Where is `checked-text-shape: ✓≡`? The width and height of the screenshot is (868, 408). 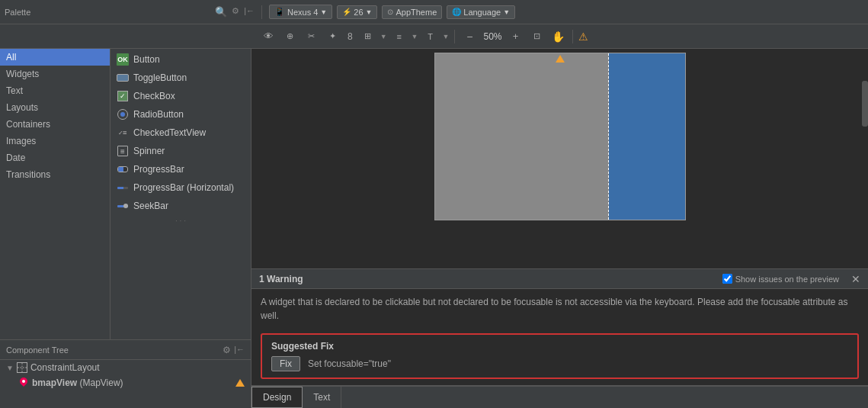
checked-text-shape: ✓≡ is located at coordinates (123, 133).